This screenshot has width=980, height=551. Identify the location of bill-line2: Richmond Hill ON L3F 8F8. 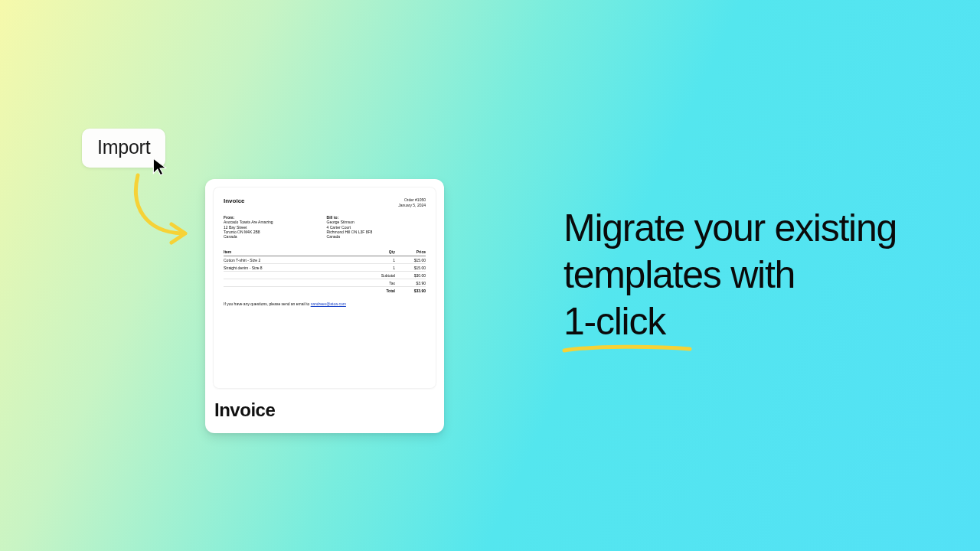
(350, 232).